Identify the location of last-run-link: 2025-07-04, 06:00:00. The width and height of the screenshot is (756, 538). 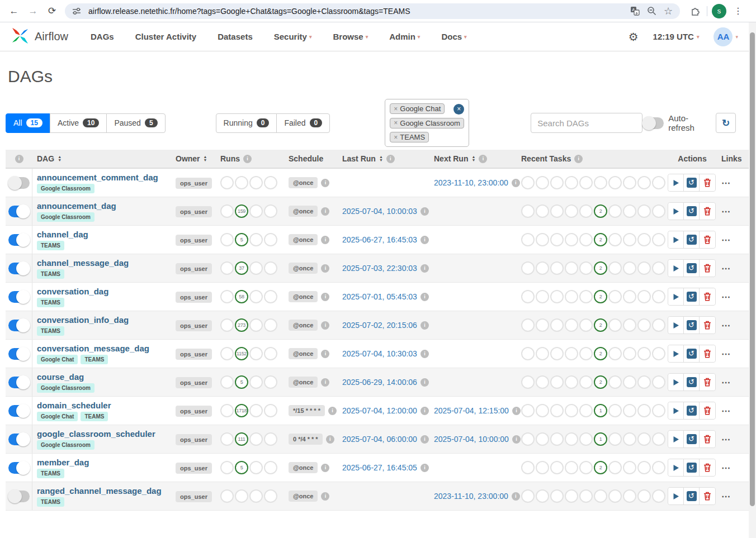
(380, 439).